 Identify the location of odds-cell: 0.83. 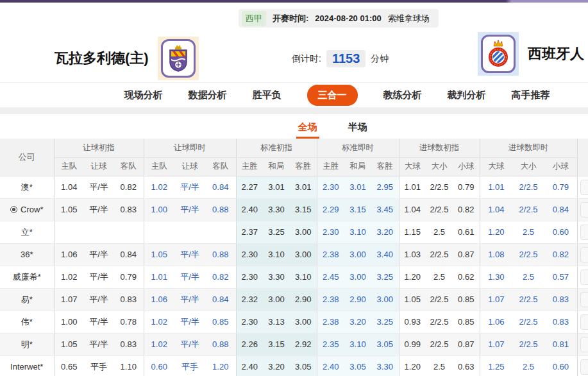
(128, 209).